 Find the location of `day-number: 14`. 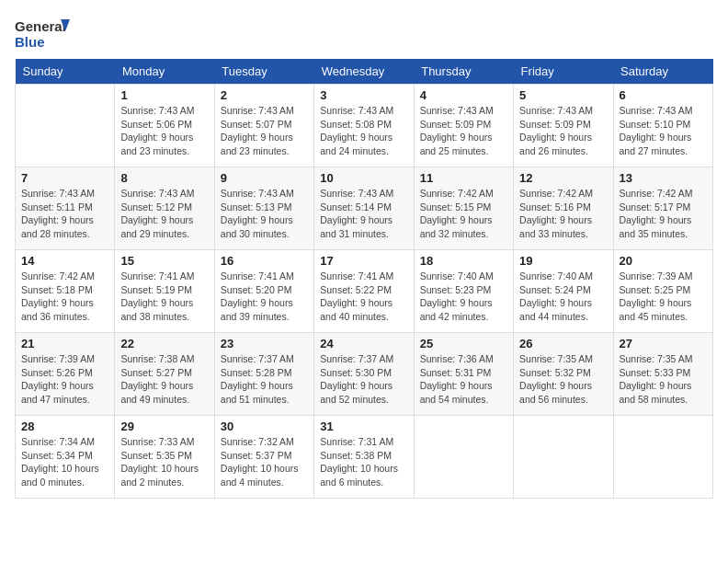

day-number: 14 is located at coordinates (64, 261).